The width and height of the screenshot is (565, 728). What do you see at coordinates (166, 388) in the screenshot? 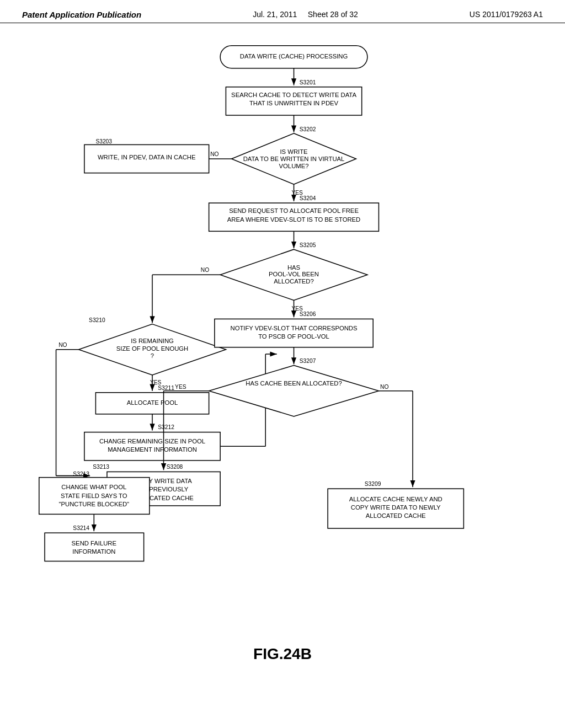
I see `s3211-label: S3211` at bounding box center [166, 388].